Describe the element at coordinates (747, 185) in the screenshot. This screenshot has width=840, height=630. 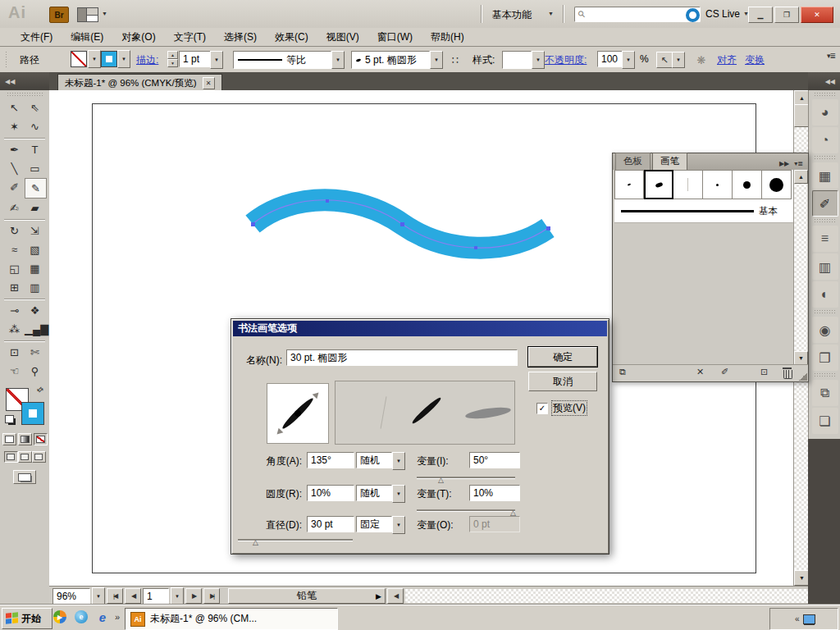
I see `brush-item-10pt-round` at that location.